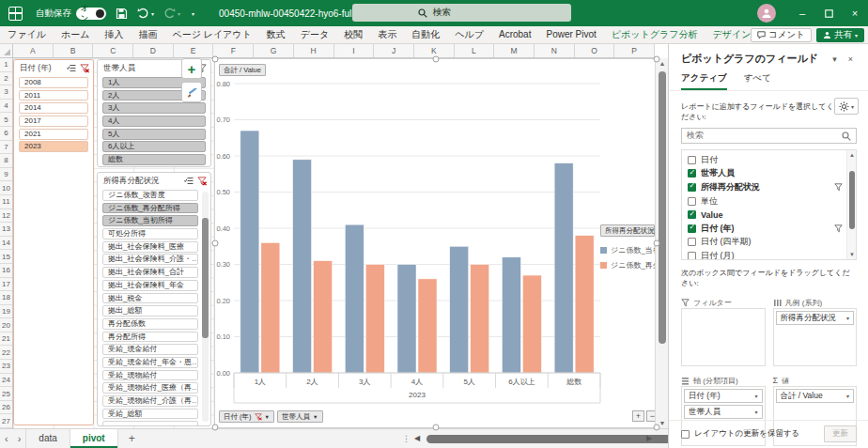 Image resolution: width=868 pixels, height=448 pixels. Describe the element at coordinates (6, 286) in the screenshot. I see `row-header-17: 17` at that location.